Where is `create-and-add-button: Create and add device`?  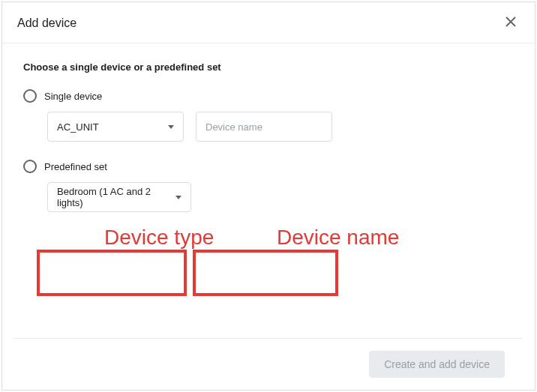 create-and-add-button: Create and add device is located at coordinates (436, 364).